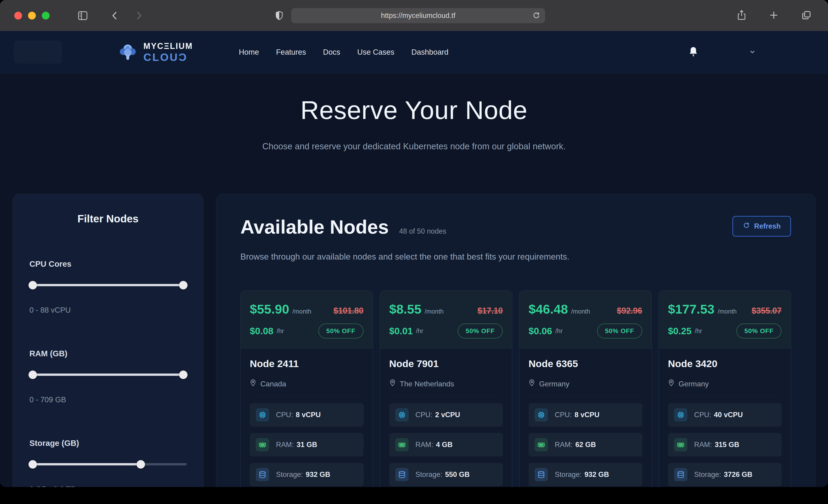  Describe the element at coordinates (273, 384) in the screenshot. I see `node-location: Canada` at that location.